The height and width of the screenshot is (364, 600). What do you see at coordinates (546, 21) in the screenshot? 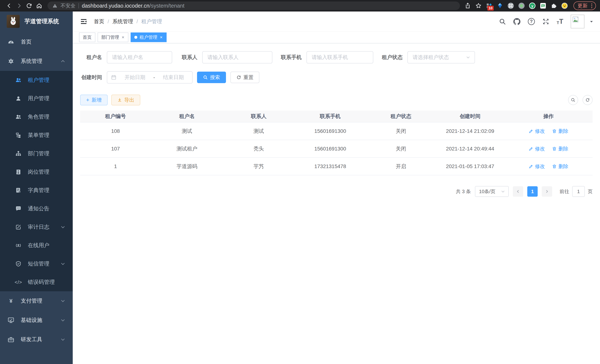
I see `fullscreen-icon` at bounding box center [546, 21].